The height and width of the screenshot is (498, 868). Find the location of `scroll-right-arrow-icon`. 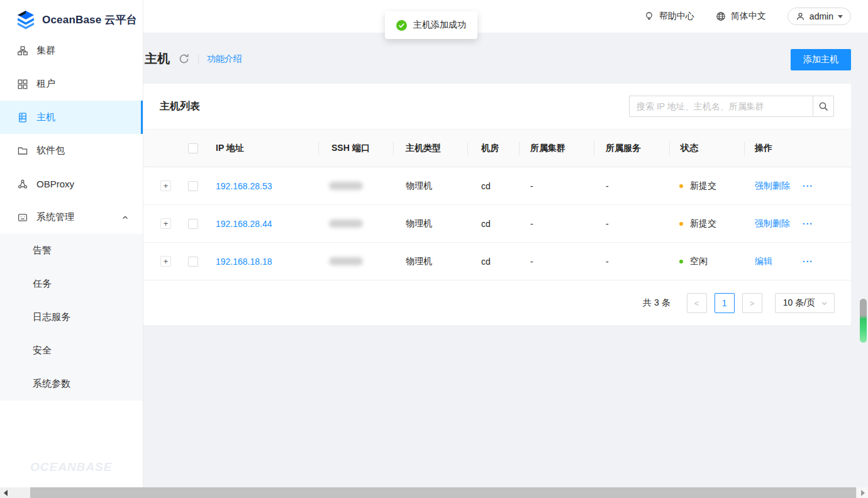

scroll-right-arrow-icon is located at coordinates (863, 493).